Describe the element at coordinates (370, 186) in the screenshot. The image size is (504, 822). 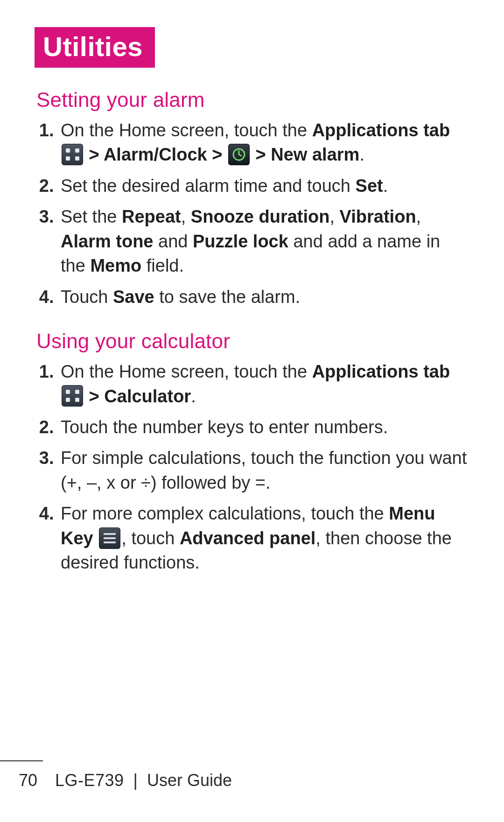
I see `bold-text: Set` at that location.